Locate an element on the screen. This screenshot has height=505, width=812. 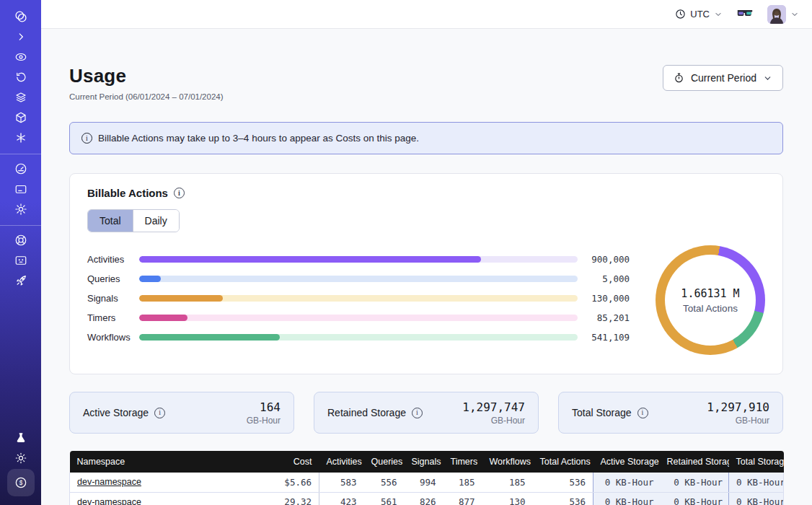
active-storage-card: Active Storage i 164 GB-Hour is located at coordinates (182, 413).